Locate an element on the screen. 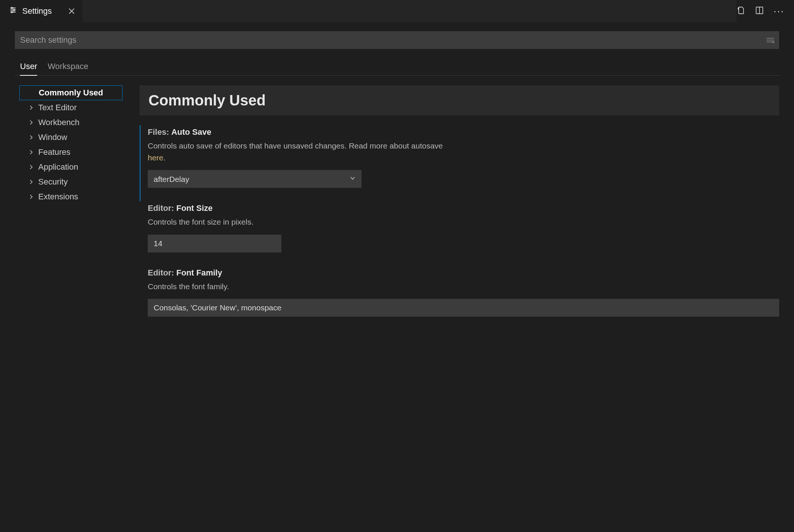 The width and height of the screenshot is (794, 532). setting-name: Font Size is located at coordinates (195, 208).